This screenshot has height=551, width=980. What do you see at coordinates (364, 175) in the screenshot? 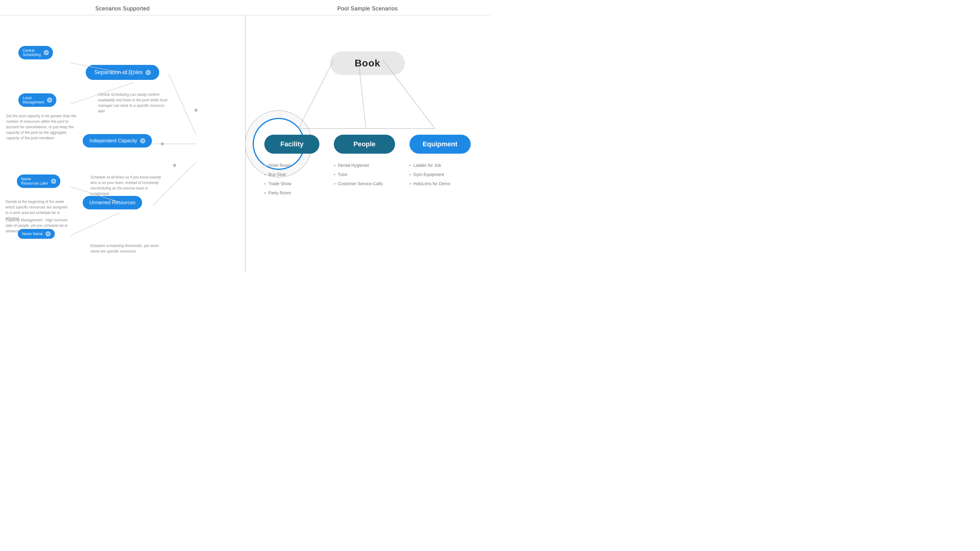
I see `people-list: Dental Hygienist Tutor Customer Service …` at bounding box center [364, 175].